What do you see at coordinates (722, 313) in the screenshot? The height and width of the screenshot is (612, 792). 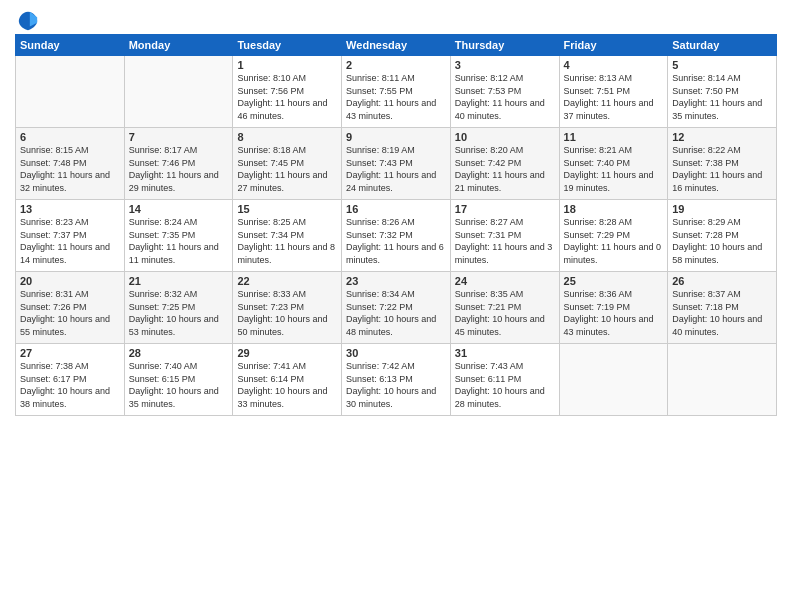 I see `day-info: Sunrise: 8:37 AMSunset: 7:18 PMDaylight:…` at bounding box center [722, 313].